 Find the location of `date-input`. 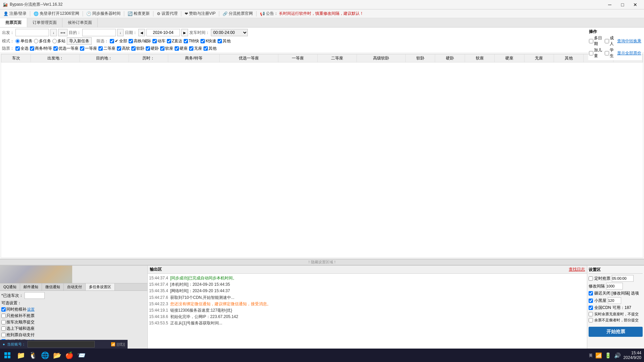

date-input is located at coordinates (163, 33).